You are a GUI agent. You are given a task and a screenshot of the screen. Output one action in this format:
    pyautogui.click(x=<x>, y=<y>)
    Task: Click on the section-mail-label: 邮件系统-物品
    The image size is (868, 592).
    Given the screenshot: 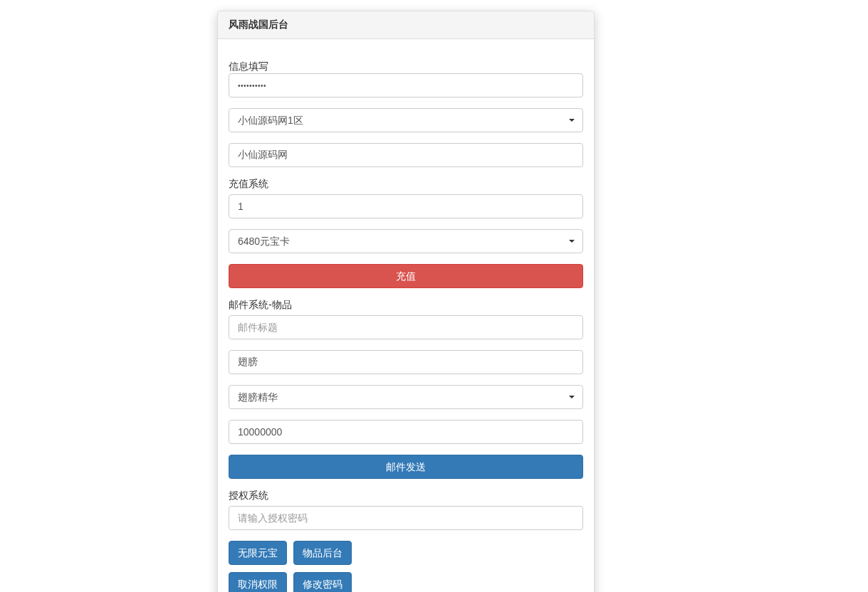 What is the action you would take?
    pyautogui.click(x=406, y=305)
    